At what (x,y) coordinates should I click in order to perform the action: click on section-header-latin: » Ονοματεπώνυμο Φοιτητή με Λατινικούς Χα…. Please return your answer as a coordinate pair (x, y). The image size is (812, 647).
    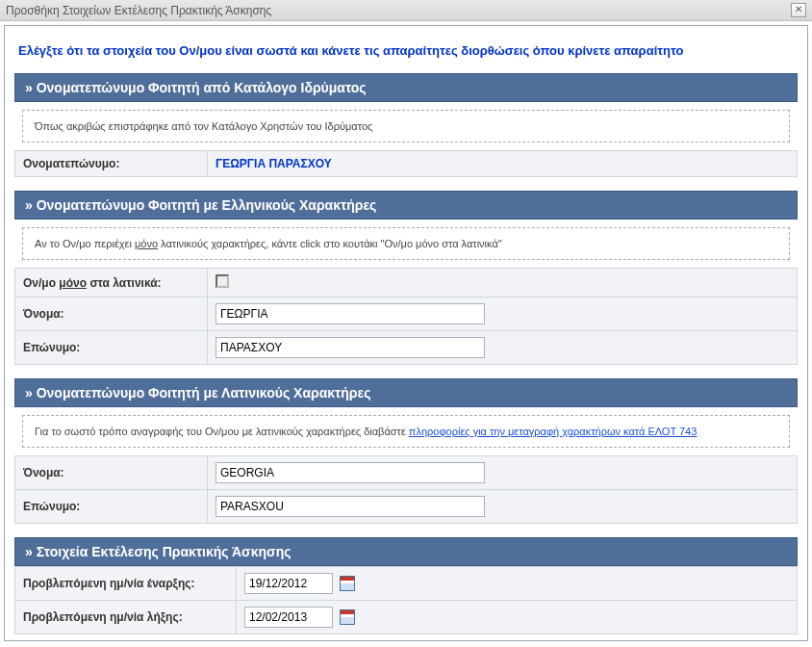
    Looking at the image, I should click on (406, 393).